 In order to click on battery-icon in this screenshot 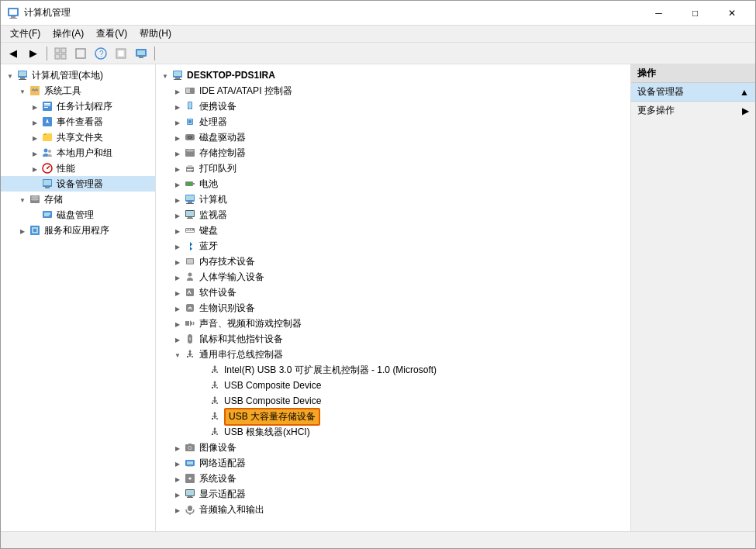, I will do `click(190, 184)`.